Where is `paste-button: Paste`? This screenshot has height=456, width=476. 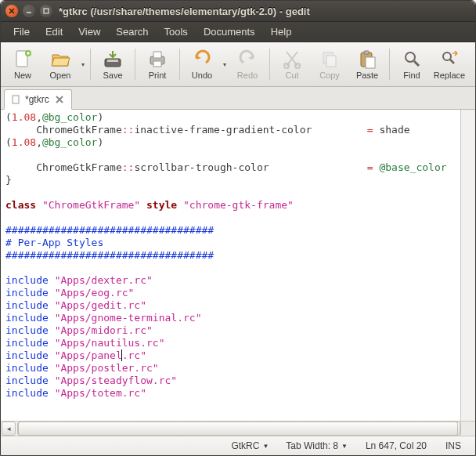
paste-button: Paste is located at coordinates (367, 64).